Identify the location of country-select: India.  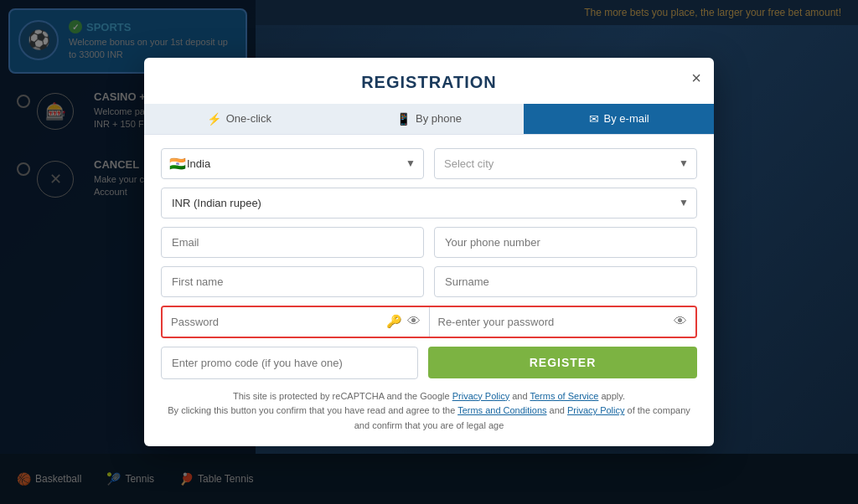
(292, 164).